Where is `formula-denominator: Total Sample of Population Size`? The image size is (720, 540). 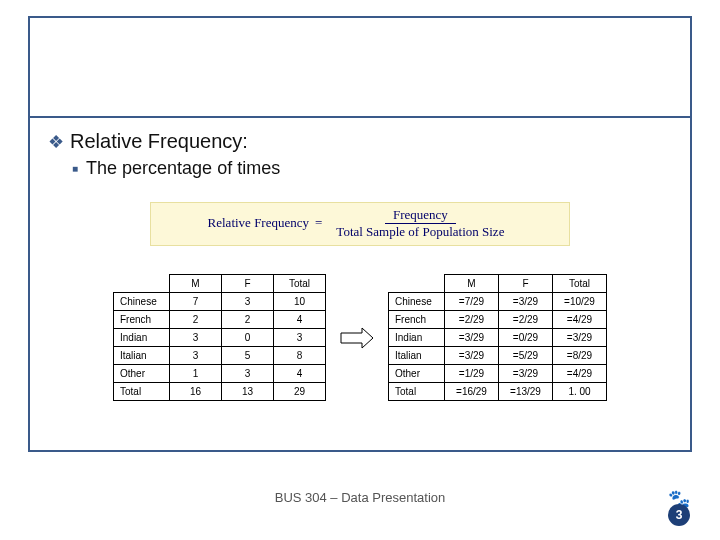
formula-denominator: Total Sample of Population Size is located at coordinates (420, 232).